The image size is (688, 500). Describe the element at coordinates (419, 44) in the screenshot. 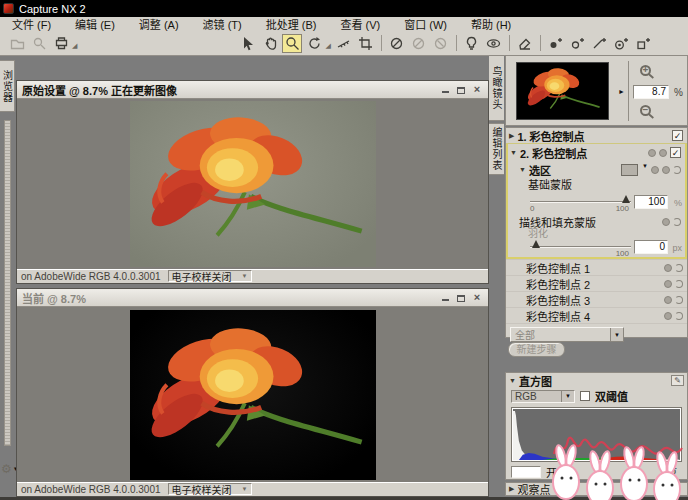

I see `gradient-select2-tool-icon` at that location.